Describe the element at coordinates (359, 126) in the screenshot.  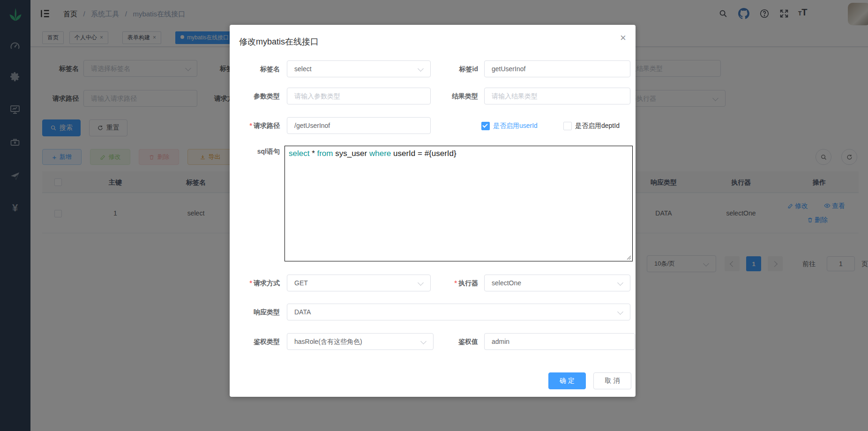
I see `request-path-input` at that location.